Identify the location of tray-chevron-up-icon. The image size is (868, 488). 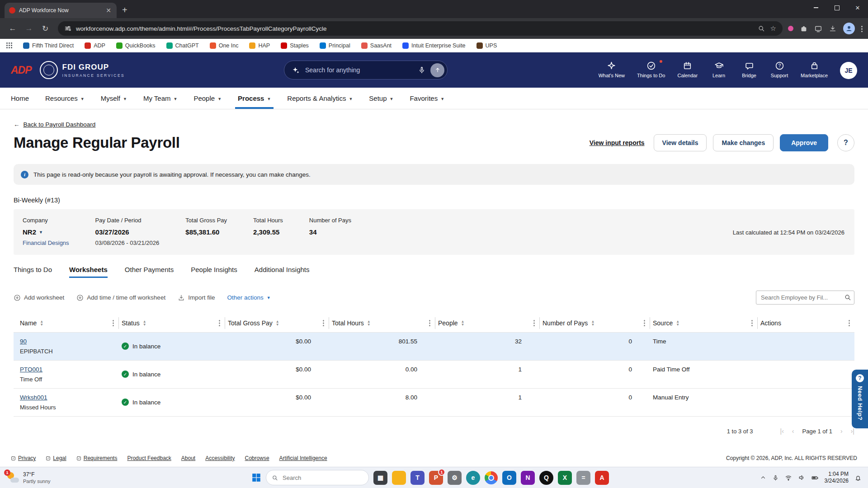
(763, 478).